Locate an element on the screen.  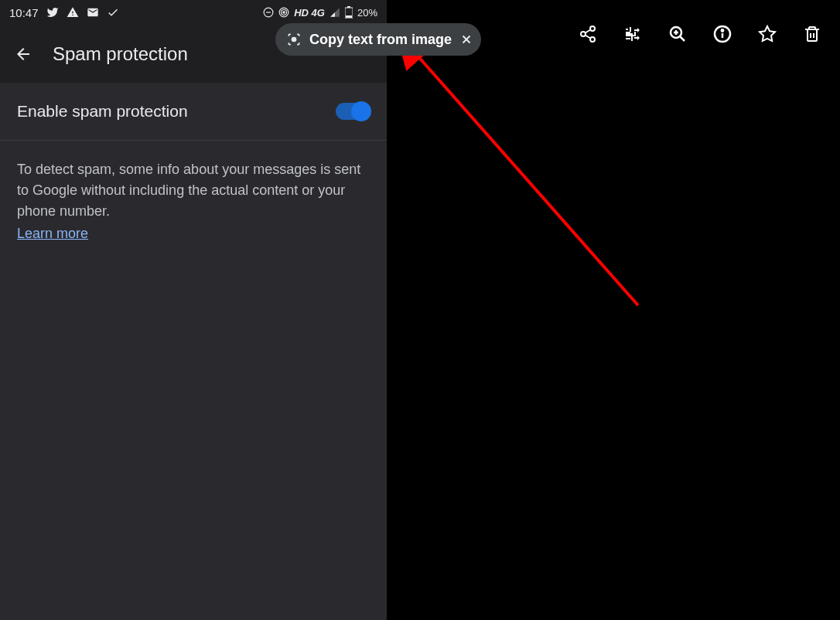
back-button is located at coordinates (23, 54).